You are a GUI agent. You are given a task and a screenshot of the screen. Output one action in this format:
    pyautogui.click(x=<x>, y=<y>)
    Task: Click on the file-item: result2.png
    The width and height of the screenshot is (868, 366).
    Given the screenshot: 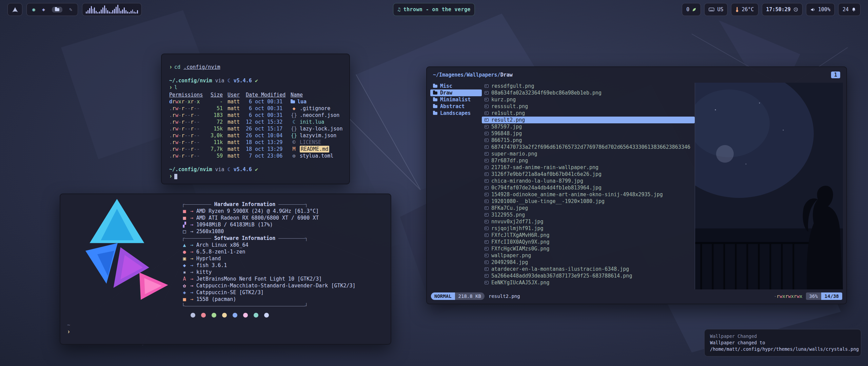 What is the action you would take?
    pyautogui.click(x=588, y=120)
    